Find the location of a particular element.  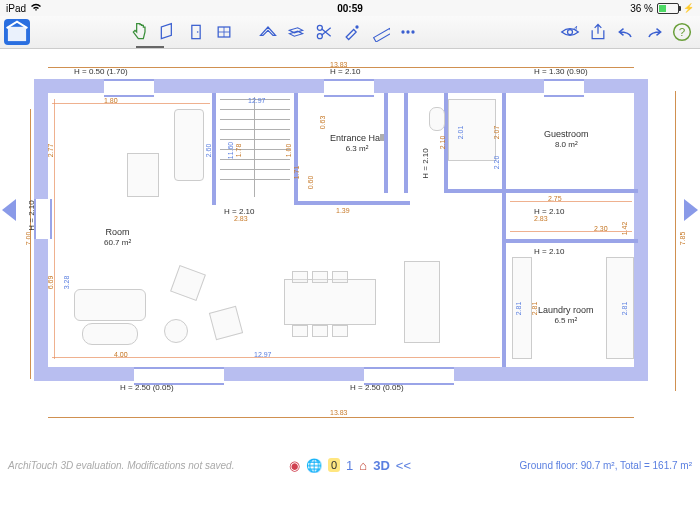

rewind-icon: << is located at coordinates (404, 466).